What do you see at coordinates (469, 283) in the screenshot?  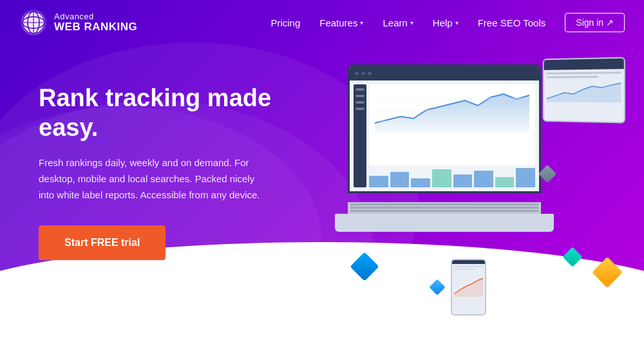 I see `phone-small-content` at bounding box center [469, 283].